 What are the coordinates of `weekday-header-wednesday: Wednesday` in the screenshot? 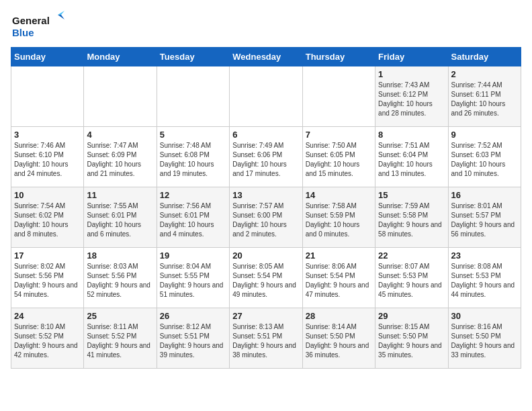 It's located at (266, 57).